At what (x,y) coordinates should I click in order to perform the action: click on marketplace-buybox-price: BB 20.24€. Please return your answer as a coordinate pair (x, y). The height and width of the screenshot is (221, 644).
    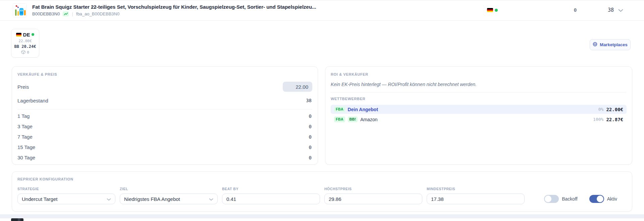
    Looking at the image, I should click on (25, 47).